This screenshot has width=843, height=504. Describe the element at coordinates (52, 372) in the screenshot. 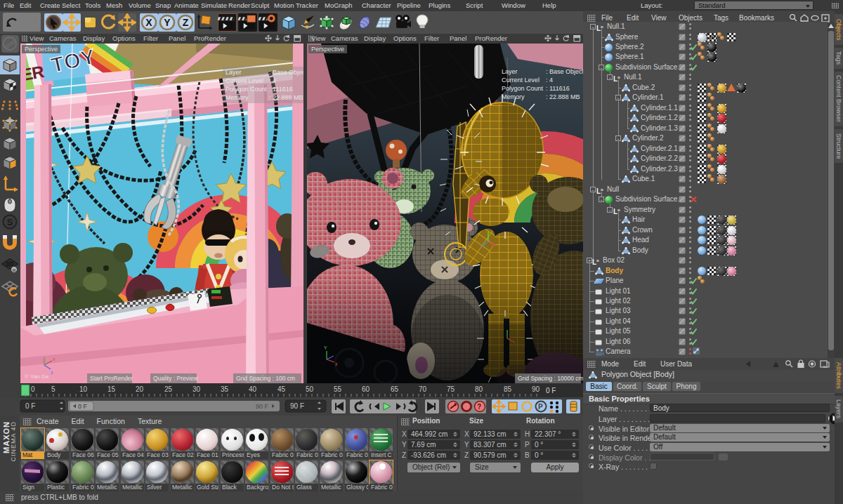

I see `svg-text: z` at that location.